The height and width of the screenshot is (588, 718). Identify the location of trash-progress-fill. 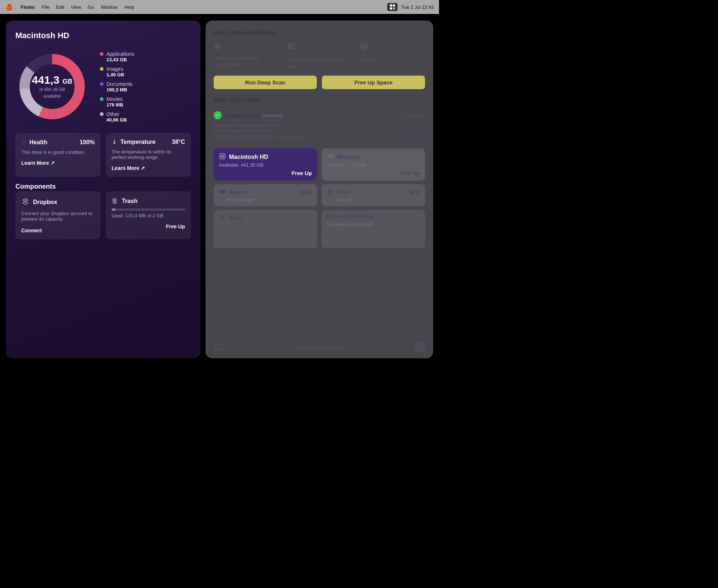
(114, 210).